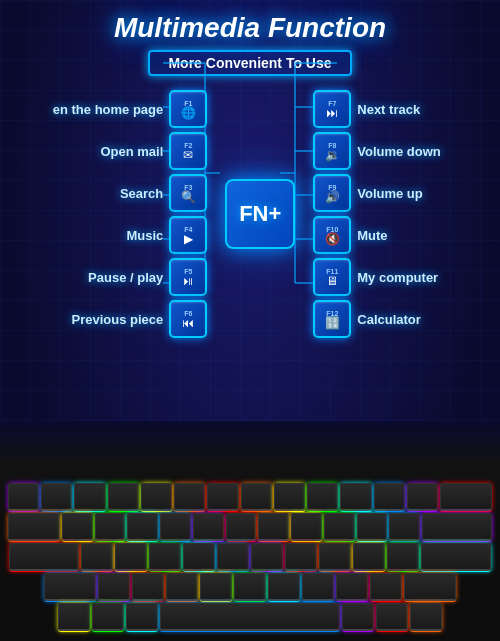 Image resolution: width=500 pixels, height=641 pixels. What do you see at coordinates (188, 193) in the screenshot?
I see `f3-key: F3 🔍` at bounding box center [188, 193].